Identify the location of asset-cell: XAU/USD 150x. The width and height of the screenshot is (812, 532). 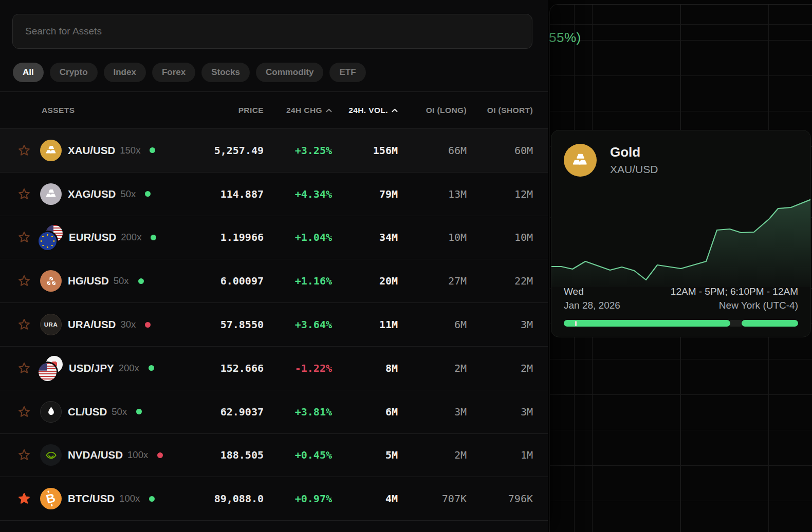
(102, 150).